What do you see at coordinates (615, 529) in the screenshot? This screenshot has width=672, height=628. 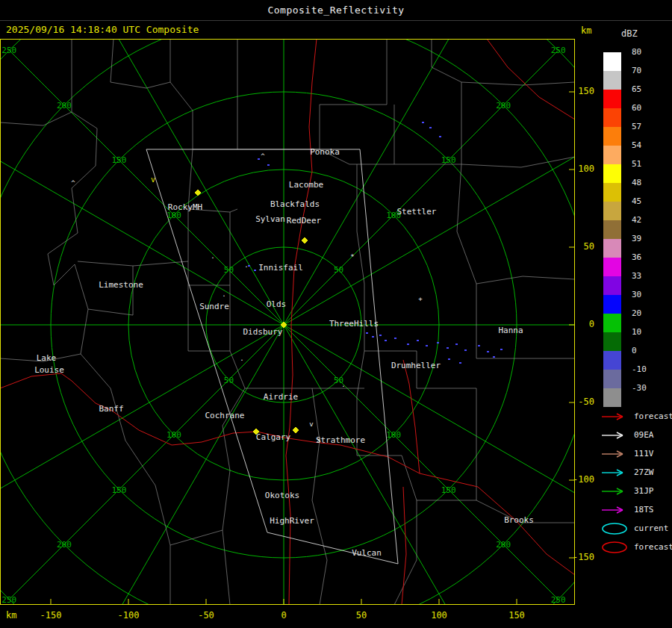 I see `storm-outline-icon` at bounding box center [615, 529].